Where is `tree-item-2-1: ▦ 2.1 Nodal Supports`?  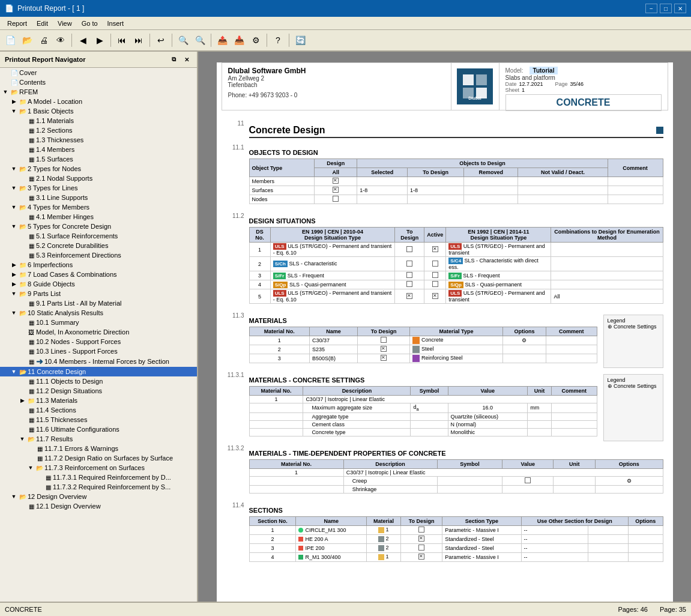
tree-item-2-1: ▦ 2.1 Nodal Supports is located at coordinates (98, 178).